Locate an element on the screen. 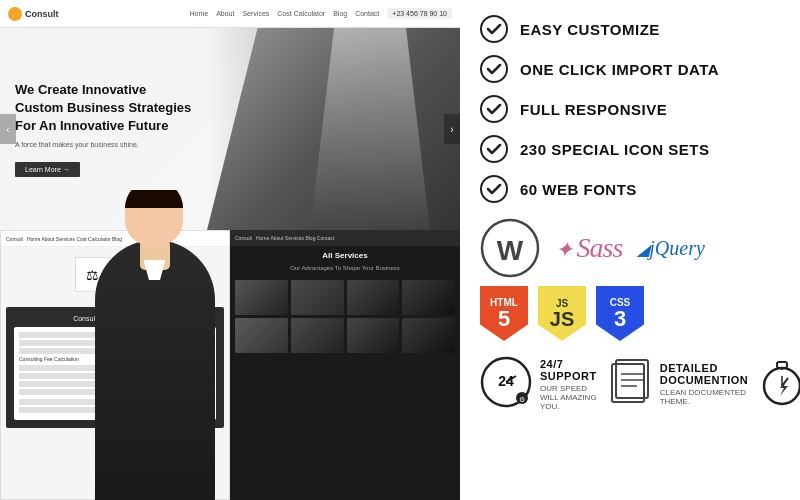 The image size is (800, 500). badge-docs-title: DETAILED DOCUMENTION is located at coordinates (704, 374).